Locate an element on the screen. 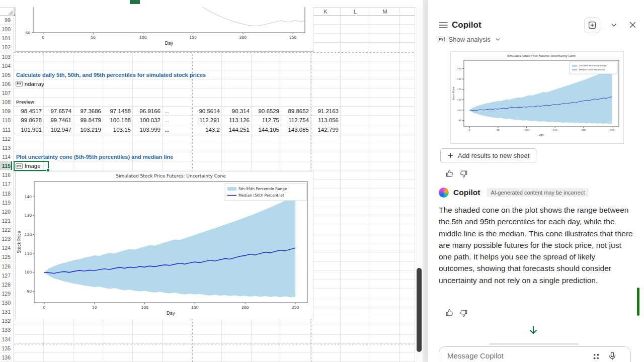  grid-cell: 91.2163 is located at coordinates (325, 111).